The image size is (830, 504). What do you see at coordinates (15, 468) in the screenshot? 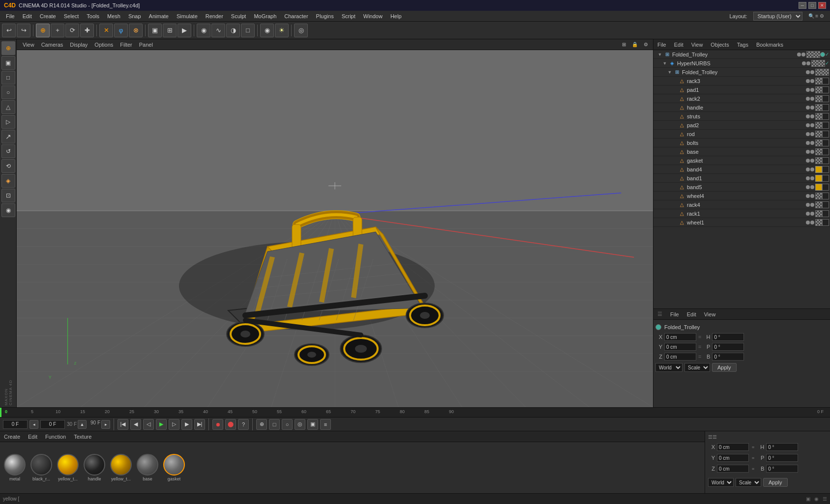
I see `mat-item-metal: metal` at bounding box center [15, 468].